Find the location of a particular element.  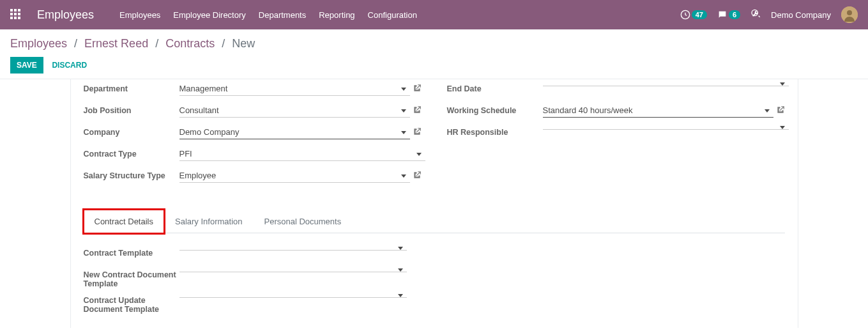

message-badge: 6 is located at coordinates (735, 15).